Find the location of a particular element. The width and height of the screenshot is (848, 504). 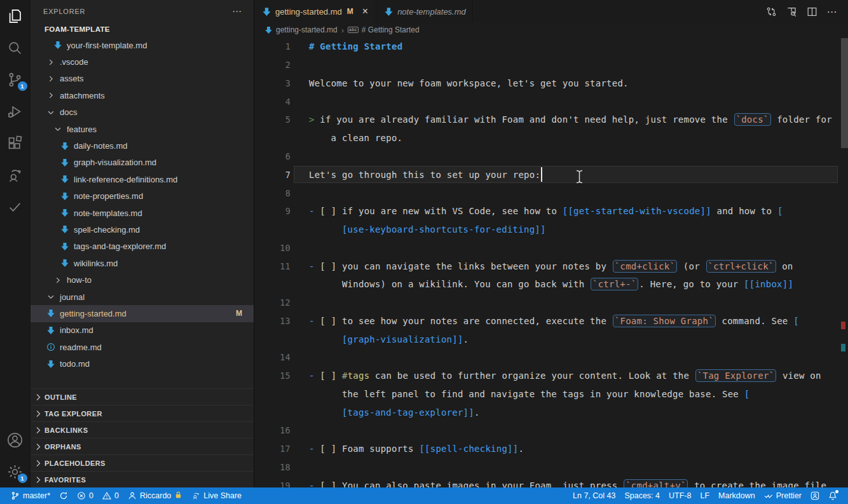

tree-item-label: todo.md is located at coordinates (75, 364).